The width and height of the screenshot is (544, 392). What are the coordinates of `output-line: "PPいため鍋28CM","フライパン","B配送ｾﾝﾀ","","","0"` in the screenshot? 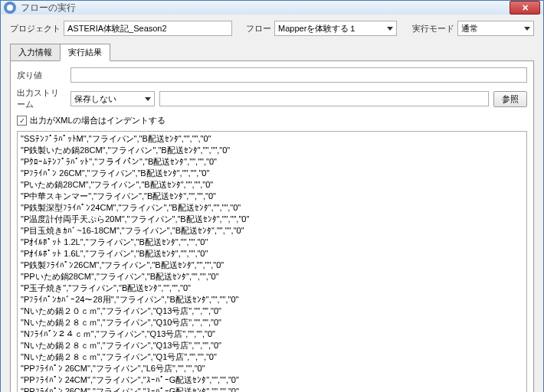 It's located at (272, 277).